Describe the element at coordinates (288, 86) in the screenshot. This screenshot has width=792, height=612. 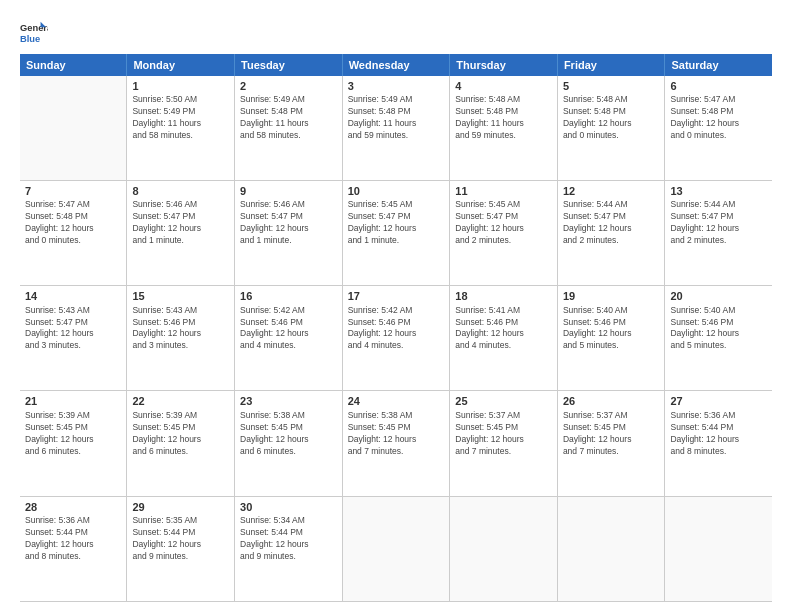
I see `day-number-2: 2` at that location.